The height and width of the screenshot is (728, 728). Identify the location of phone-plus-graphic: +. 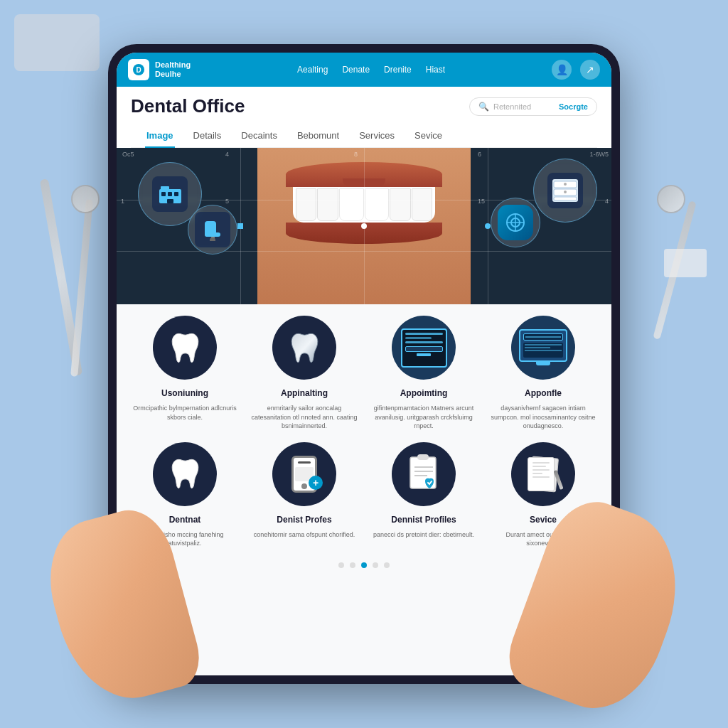
(304, 474).